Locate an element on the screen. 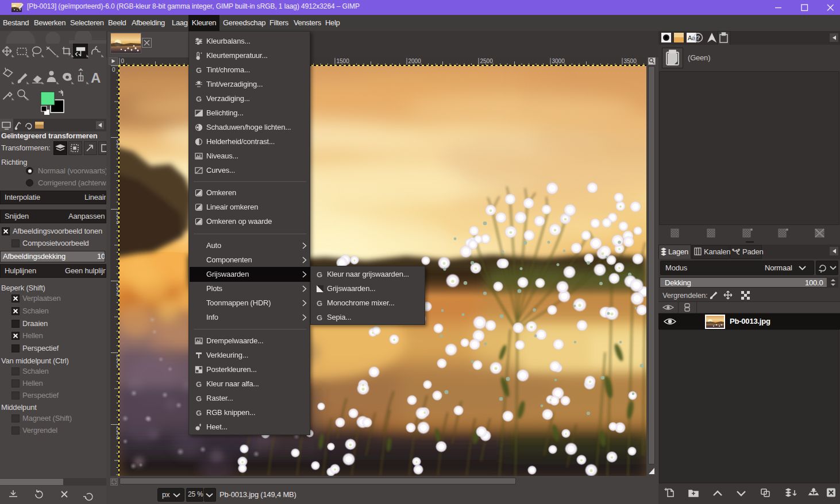  svg-text: 2000 is located at coordinates (415, 61).